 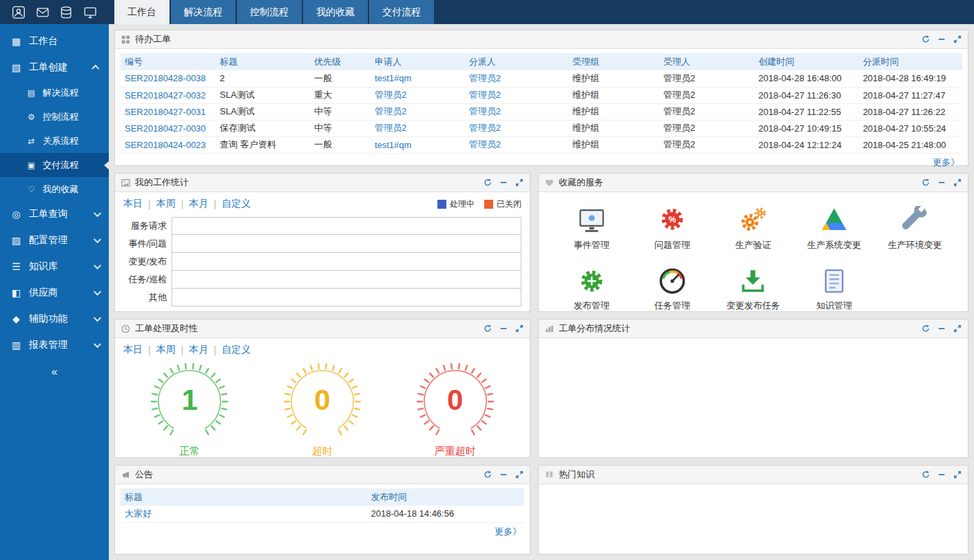 I want to click on top-tab-control-flow: 控制流程, so click(x=269, y=12).